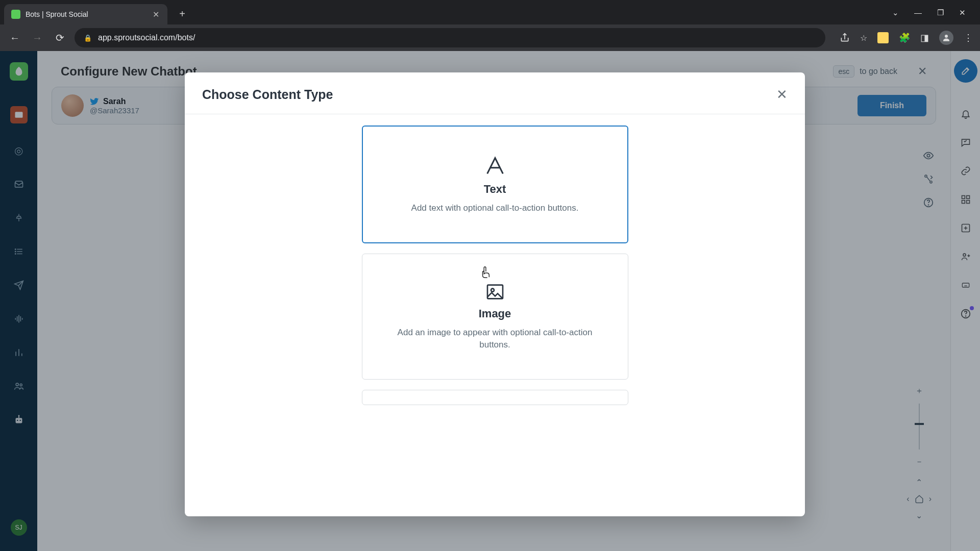 The width and height of the screenshot is (980, 551). Describe the element at coordinates (37, 38) in the screenshot. I see `forward-button: →` at that location.